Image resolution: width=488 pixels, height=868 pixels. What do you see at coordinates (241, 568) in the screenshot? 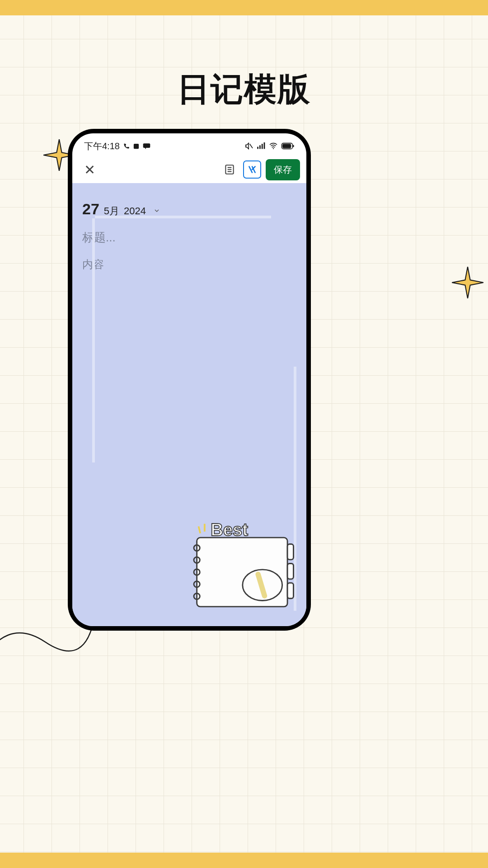
I see `notebook-sticker: Best` at bounding box center [241, 568].